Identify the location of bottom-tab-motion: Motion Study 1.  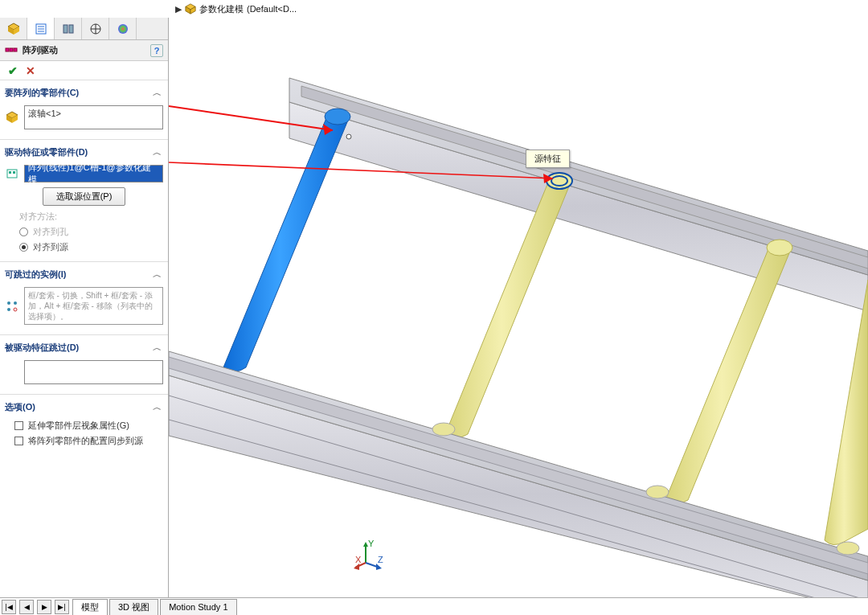
(198, 607).